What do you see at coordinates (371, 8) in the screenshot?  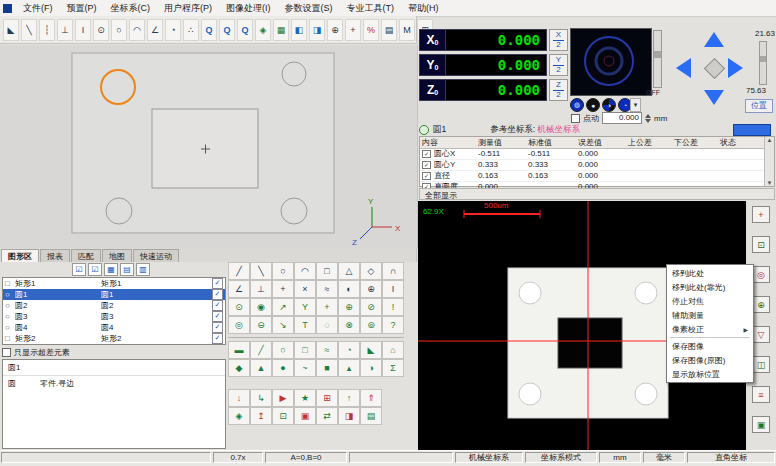 I see `menu-item: 专业工具(T)` at bounding box center [371, 8].